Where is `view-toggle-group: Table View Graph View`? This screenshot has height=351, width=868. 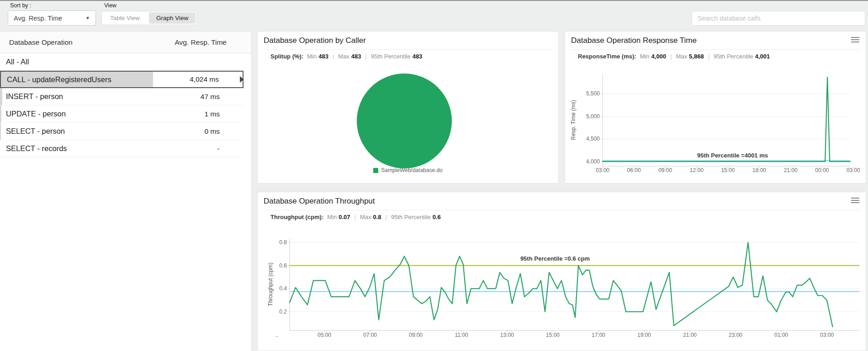 view-toggle-group: Table View Graph View is located at coordinates (149, 18).